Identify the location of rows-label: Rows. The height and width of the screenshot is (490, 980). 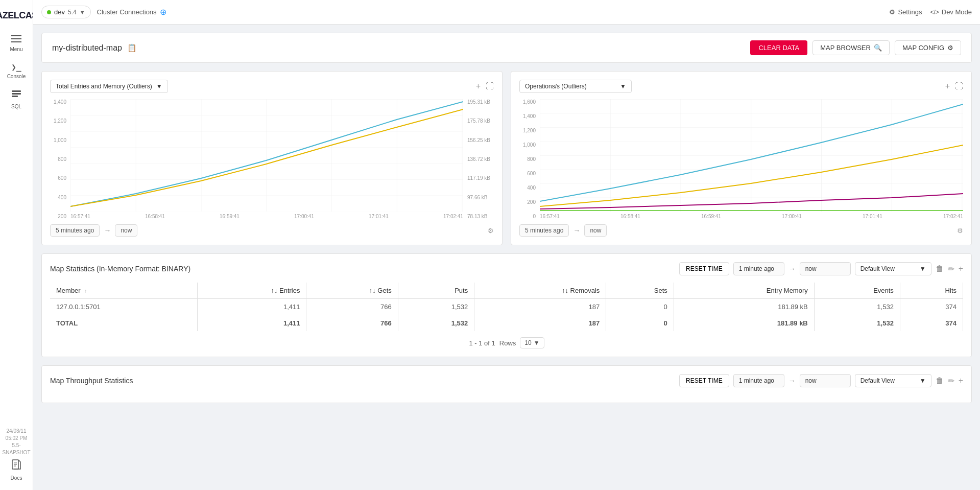
(508, 343).